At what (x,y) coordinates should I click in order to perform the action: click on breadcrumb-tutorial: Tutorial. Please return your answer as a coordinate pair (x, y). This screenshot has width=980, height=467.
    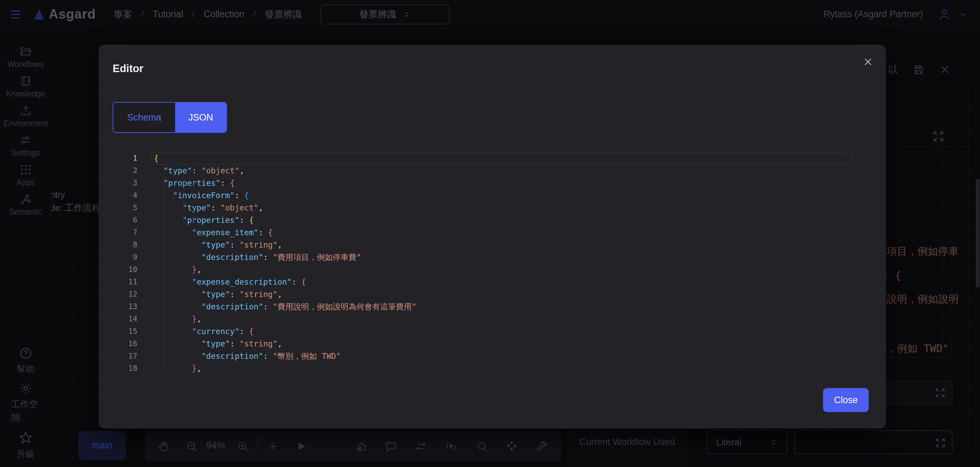
    Looking at the image, I should click on (168, 14).